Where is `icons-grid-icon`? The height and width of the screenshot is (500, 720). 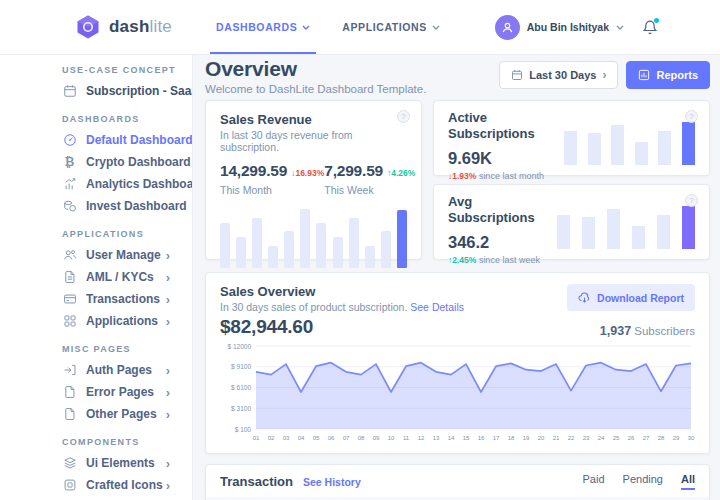 icons-grid-icon is located at coordinates (70, 486).